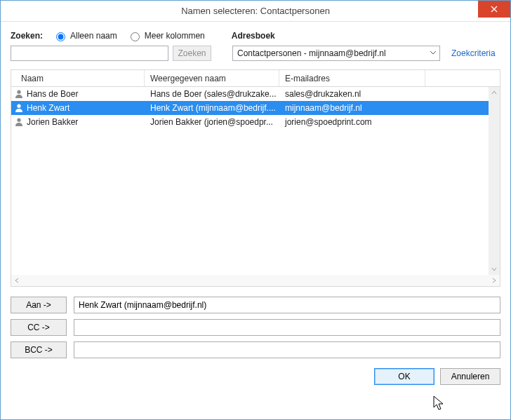 Image resolution: width=511 pixels, height=420 pixels. What do you see at coordinates (39, 327) in the screenshot?
I see `cc-button: CC ->` at bounding box center [39, 327].